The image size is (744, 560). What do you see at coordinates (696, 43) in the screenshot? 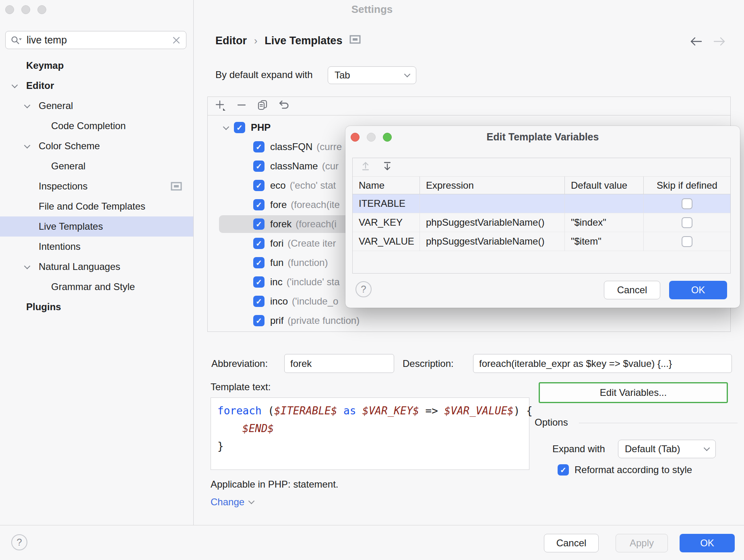
I see `back-arrow-icon` at bounding box center [696, 43].